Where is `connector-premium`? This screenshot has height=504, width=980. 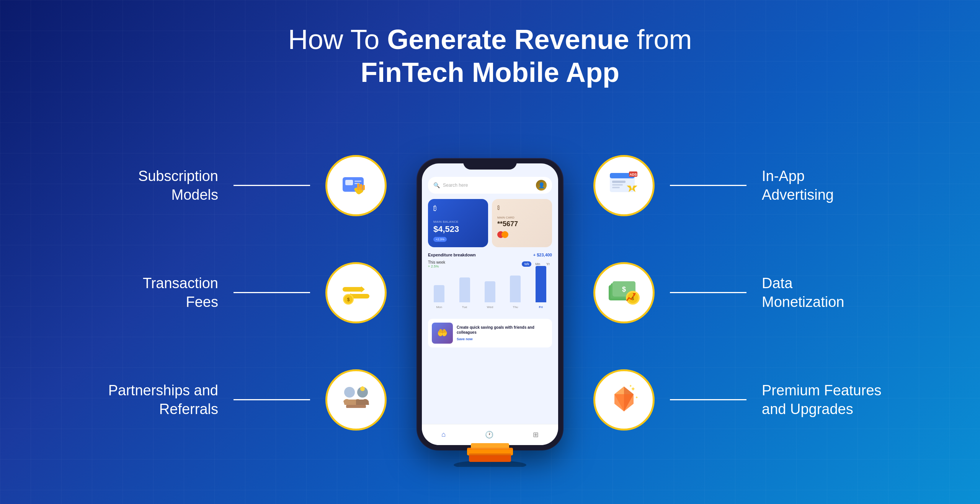
connector-premium is located at coordinates (708, 400).